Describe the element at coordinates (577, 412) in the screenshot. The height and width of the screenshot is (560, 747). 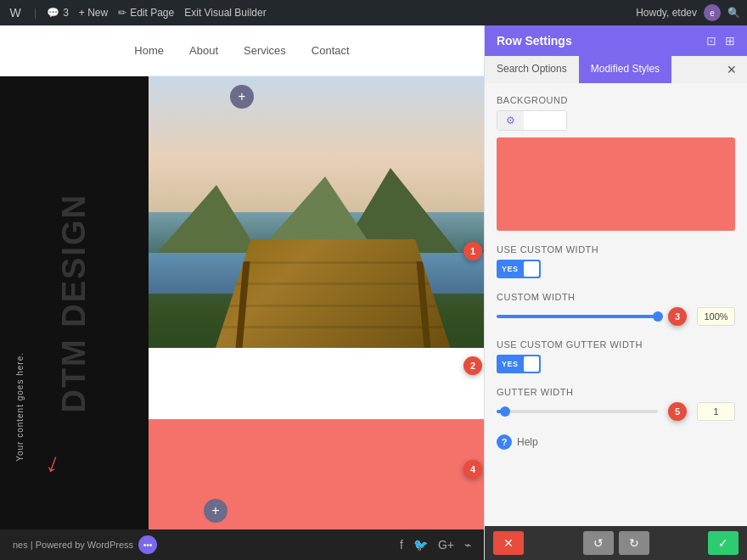
I see `gutter-slider-track` at that location.